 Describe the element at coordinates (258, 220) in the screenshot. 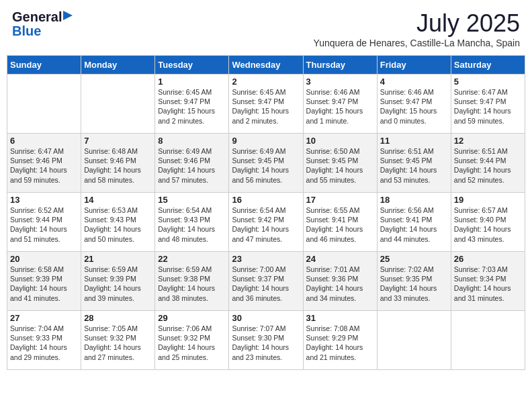

I see `sunset-text: Sunset: 9:42 PM` at that location.